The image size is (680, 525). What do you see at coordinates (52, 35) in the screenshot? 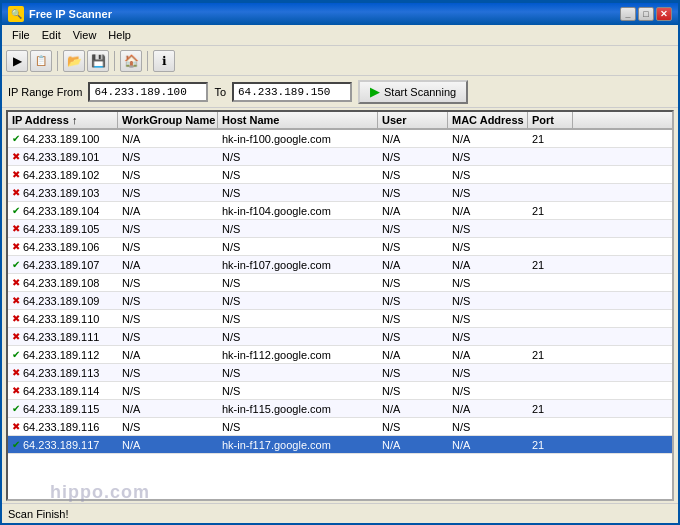
I see `menu-edit: Edit` at bounding box center [52, 35].